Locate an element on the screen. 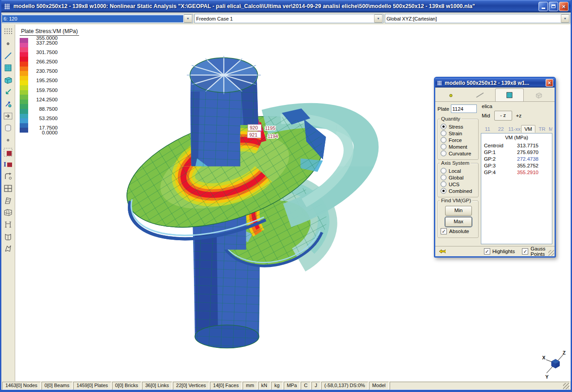 The height and width of the screenshot is (392, 572). pipe-icon is located at coordinates (8, 176).